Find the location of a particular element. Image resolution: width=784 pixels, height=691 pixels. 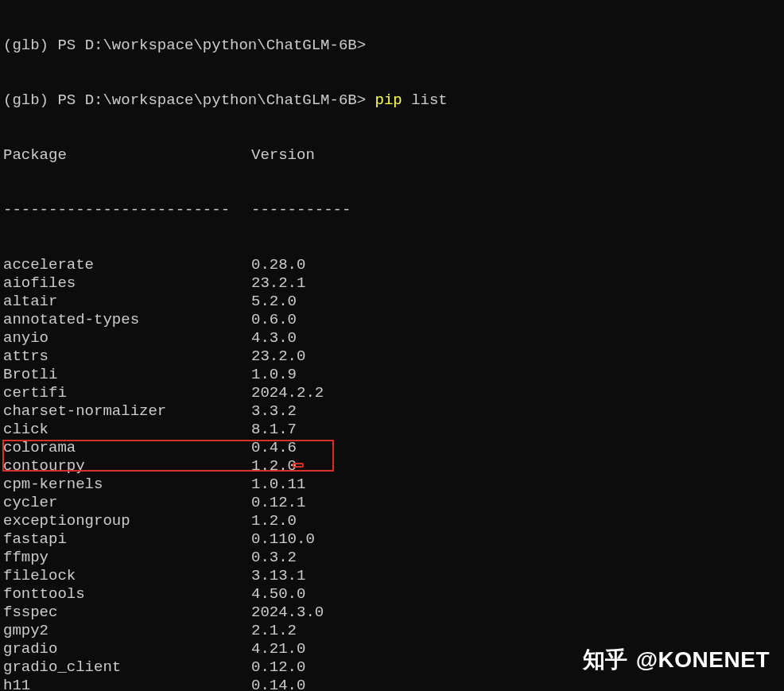

package-version: 0.3.2 is located at coordinates (274, 558).